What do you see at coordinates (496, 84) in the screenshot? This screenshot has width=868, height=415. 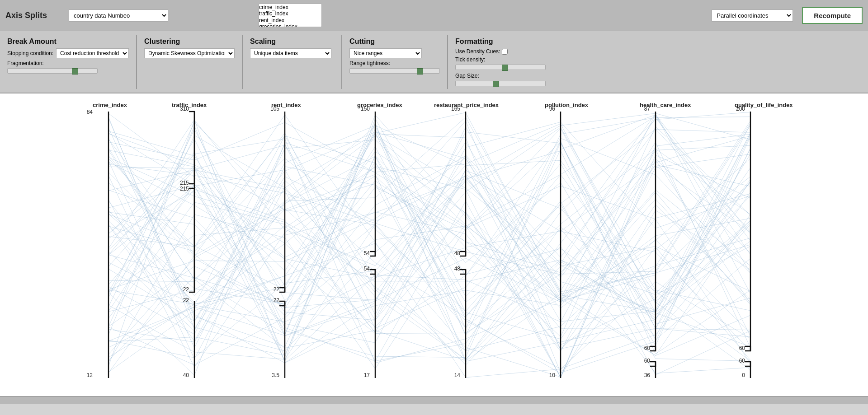 I see `gap-size-thumb` at bounding box center [496, 84].